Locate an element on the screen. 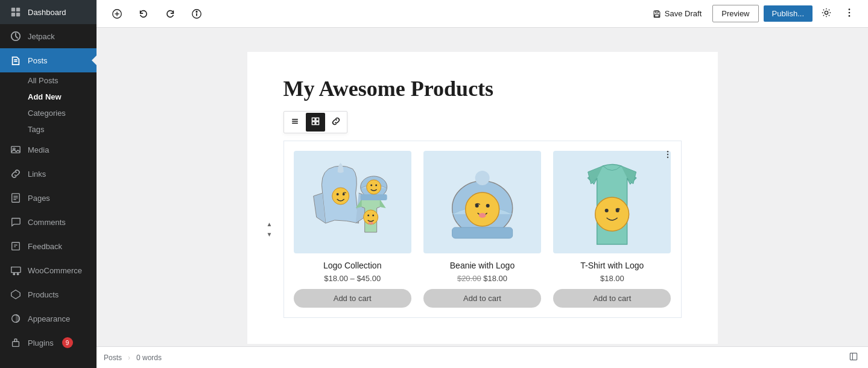 This screenshot has width=868, height=368. sidebar-label-media: Media is located at coordinates (39, 150).